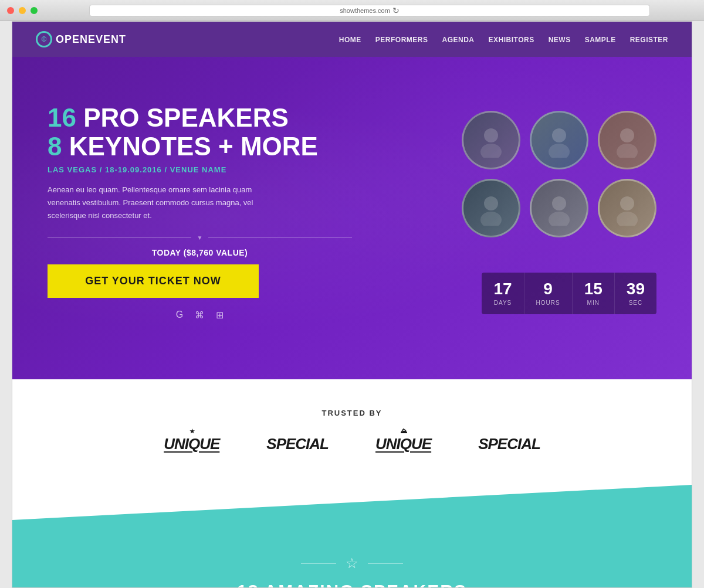 The height and width of the screenshot is (588, 704). I want to click on nav-exhibitors: EXHIBITORS, so click(512, 40).